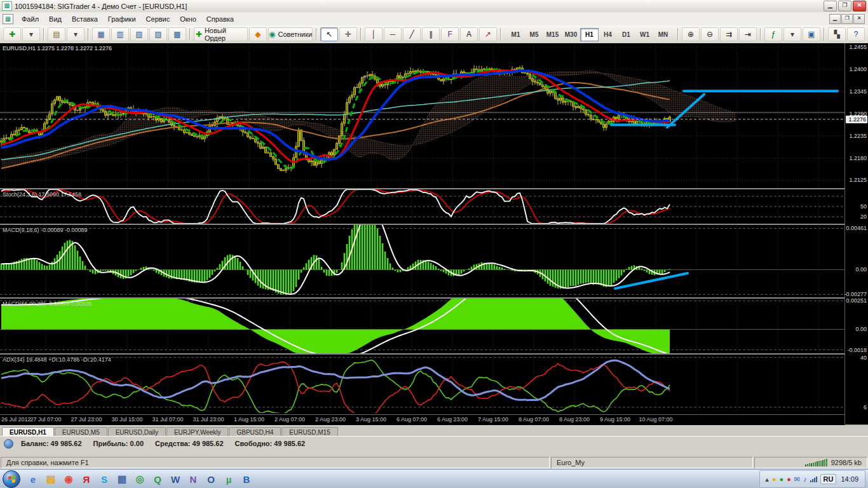  I want to click on tab-eurusd-daily: EURUSD,Daily, so click(137, 432).